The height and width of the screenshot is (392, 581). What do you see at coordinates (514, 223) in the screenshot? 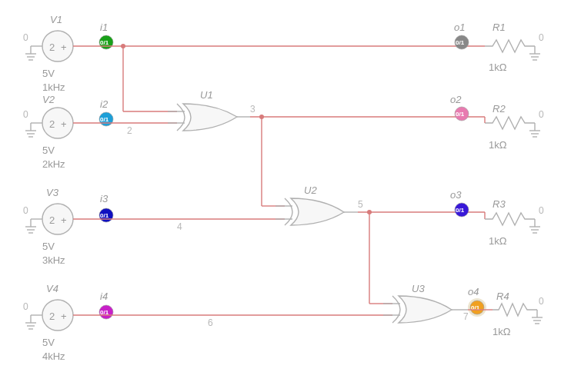
I see `resistor-r3: R3 1kΩ 0` at bounding box center [514, 223].